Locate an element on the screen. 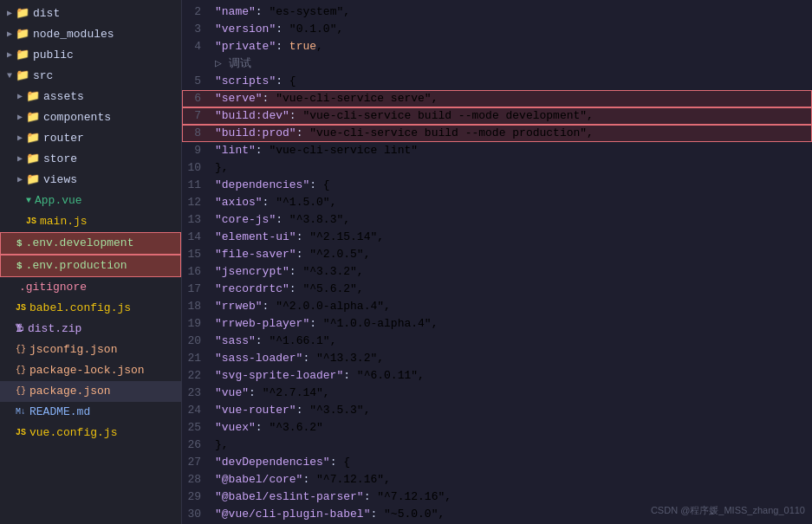 Image resolution: width=812 pixels, height=524 pixels. sidebar-item-label: .gitignore is located at coordinates (99, 288).